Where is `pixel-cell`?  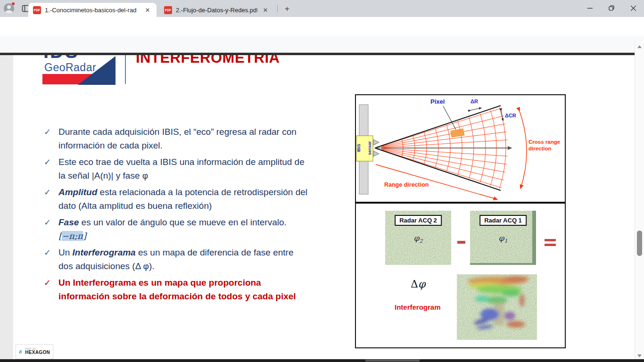
pixel-cell is located at coordinates (457, 133).